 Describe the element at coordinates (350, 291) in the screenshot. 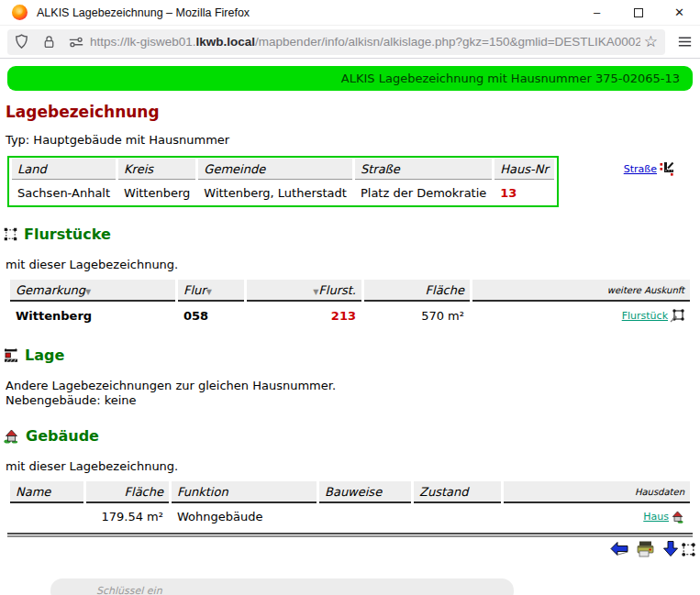

I see `flurstuecke-header-row: Gemarkung▼ Flur▼ ▼Flurst. Fläche weitere…` at that location.